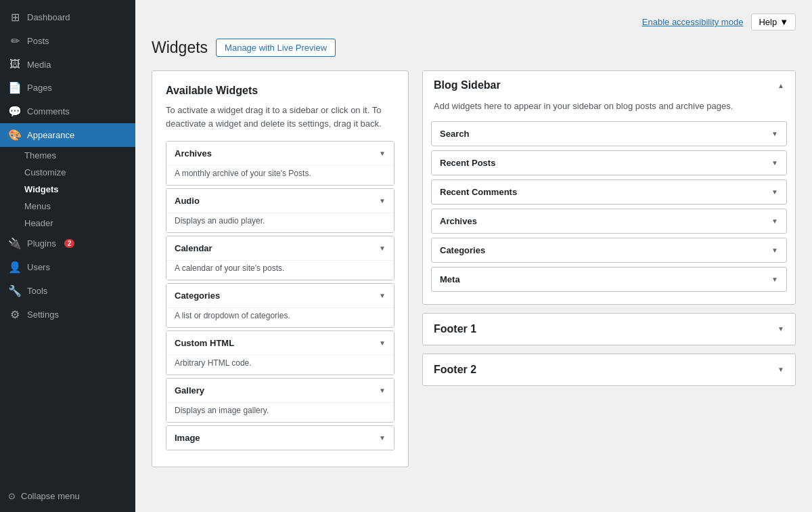  I want to click on sidebar-widget-categories: Categories ▼, so click(609, 251).